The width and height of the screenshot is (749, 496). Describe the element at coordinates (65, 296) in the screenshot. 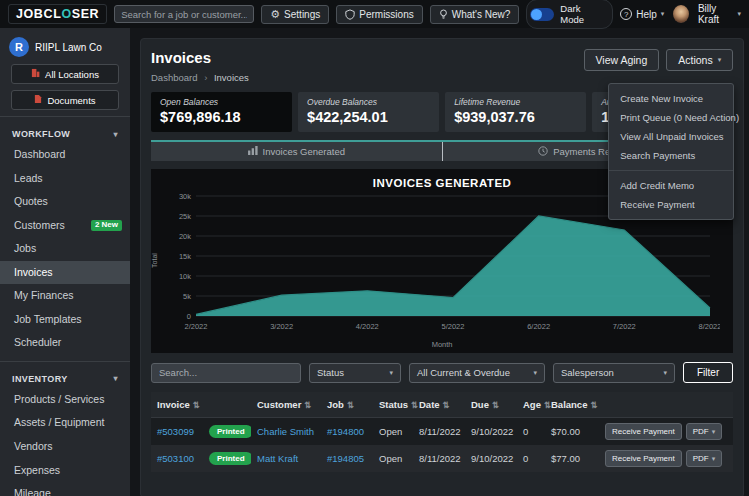

I see `sidebar-item-my-finances: My Finances` at that location.